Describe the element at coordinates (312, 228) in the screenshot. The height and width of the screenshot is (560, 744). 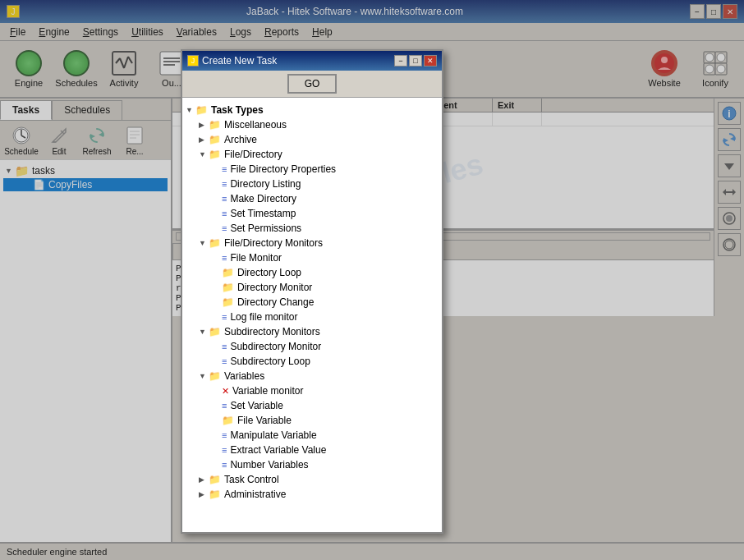
I see `tree-permissions: ≡ Set Permissions` at that location.